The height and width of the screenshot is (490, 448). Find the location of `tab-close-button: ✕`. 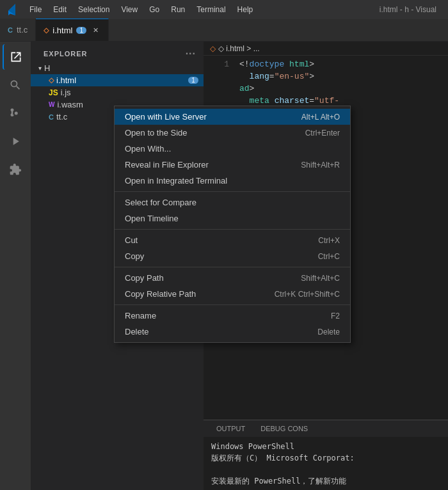

tab-close-button: ✕ is located at coordinates (95, 30).